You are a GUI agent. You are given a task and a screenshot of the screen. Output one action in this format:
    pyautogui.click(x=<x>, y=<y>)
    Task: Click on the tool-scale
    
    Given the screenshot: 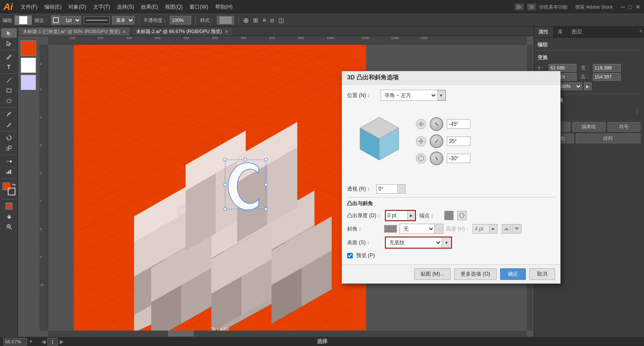 What is the action you would take?
    pyautogui.click(x=9, y=148)
    